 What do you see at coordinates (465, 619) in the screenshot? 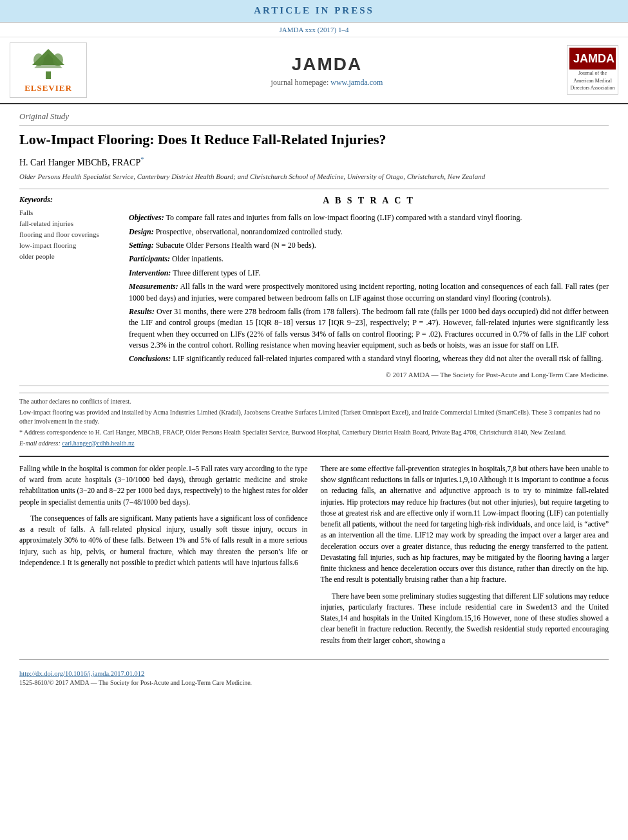
I see `body-para-4: There have been some preliminary studies…` at bounding box center [465, 619].